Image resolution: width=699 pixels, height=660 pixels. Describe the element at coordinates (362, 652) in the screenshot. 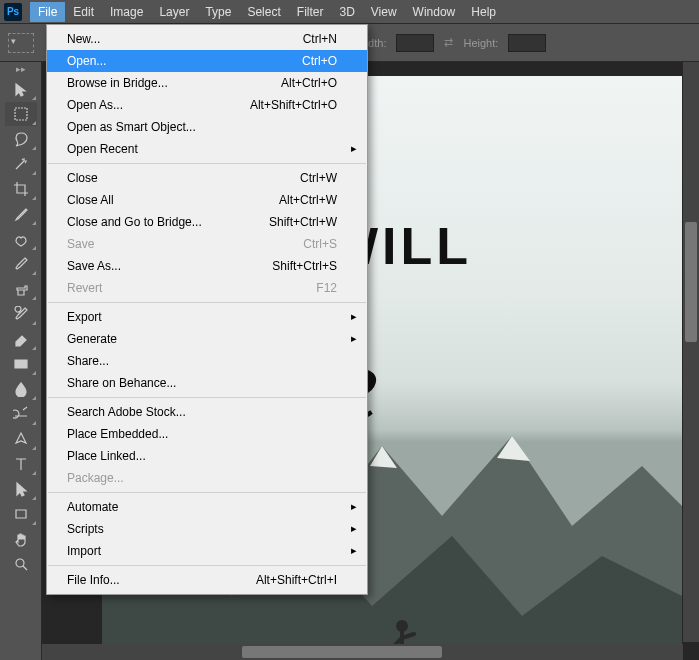

I see `horizontal-scrollbar` at that location.